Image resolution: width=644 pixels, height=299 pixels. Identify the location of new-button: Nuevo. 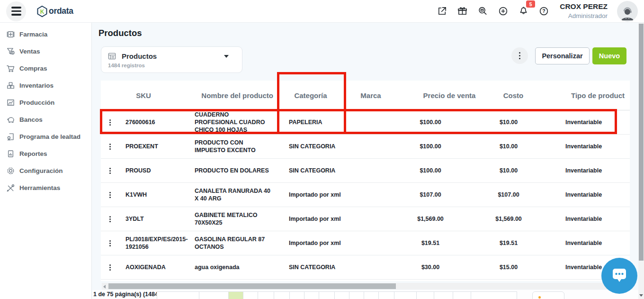
(609, 56).